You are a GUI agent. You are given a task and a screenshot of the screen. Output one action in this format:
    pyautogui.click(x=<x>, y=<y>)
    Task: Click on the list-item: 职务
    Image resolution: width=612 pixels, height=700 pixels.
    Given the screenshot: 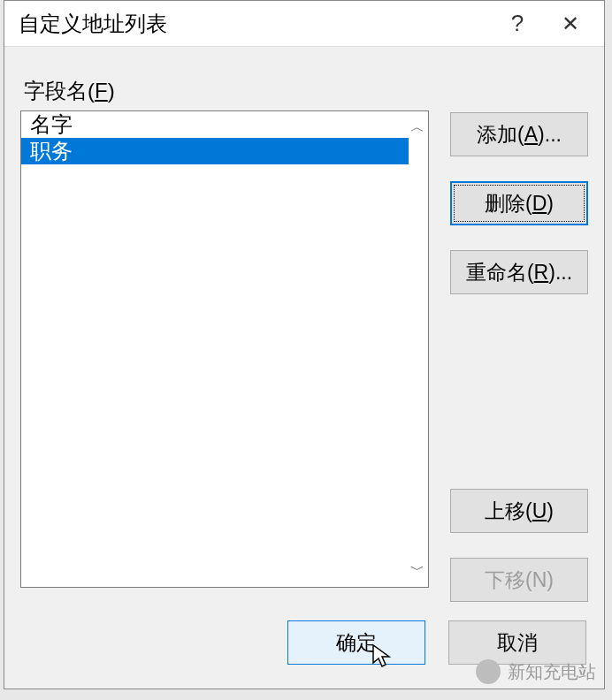 What is the action you would take?
    pyautogui.click(x=215, y=151)
    